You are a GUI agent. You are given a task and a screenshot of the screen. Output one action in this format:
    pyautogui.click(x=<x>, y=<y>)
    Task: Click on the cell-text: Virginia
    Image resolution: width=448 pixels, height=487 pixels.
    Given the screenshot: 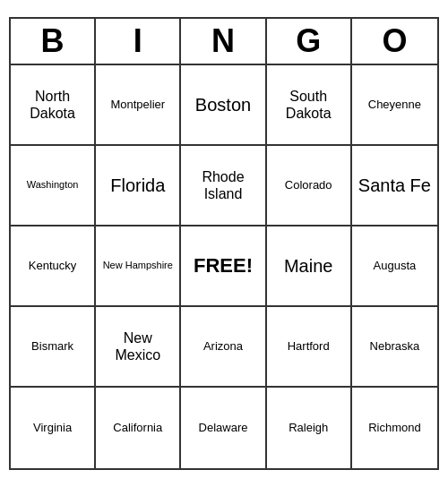 What is the action you would take?
    pyautogui.click(x=52, y=428)
    